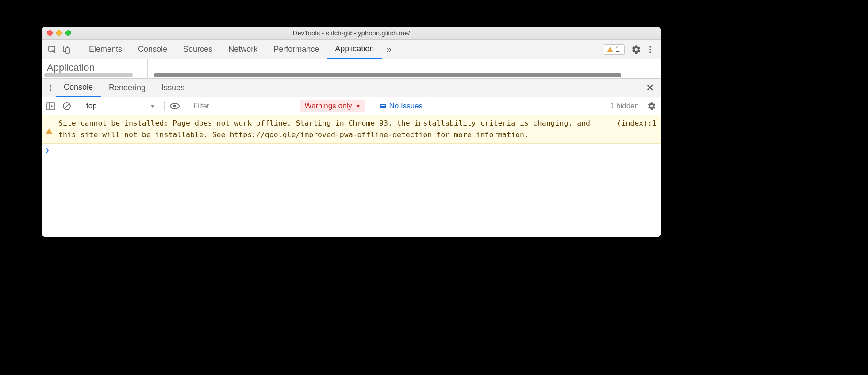 The image size is (868, 375). What do you see at coordinates (351, 50) in the screenshot?
I see `main-tab-bar: Elements Console Sources Network Perform…` at bounding box center [351, 50].